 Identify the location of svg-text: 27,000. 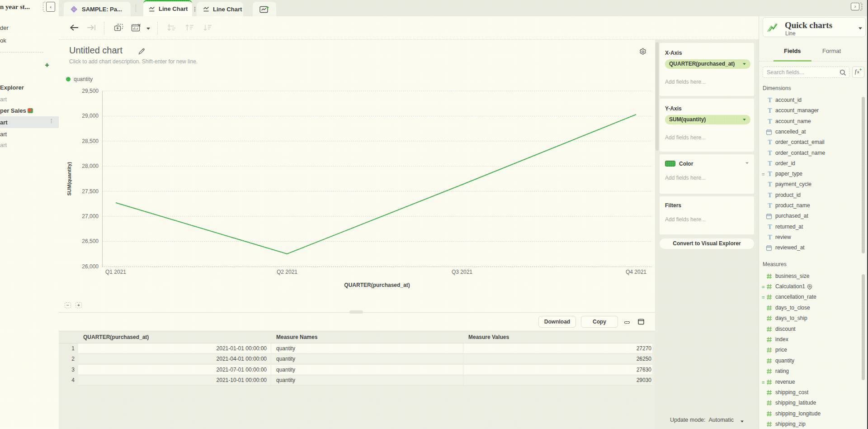
(90, 216).